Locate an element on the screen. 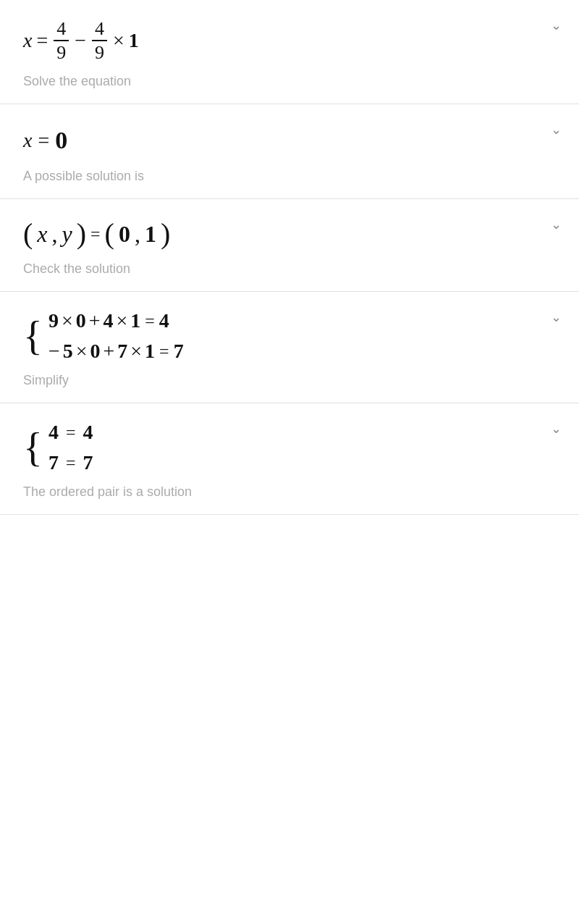  chevron-button-3: ⌄ is located at coordinates (556, 224).